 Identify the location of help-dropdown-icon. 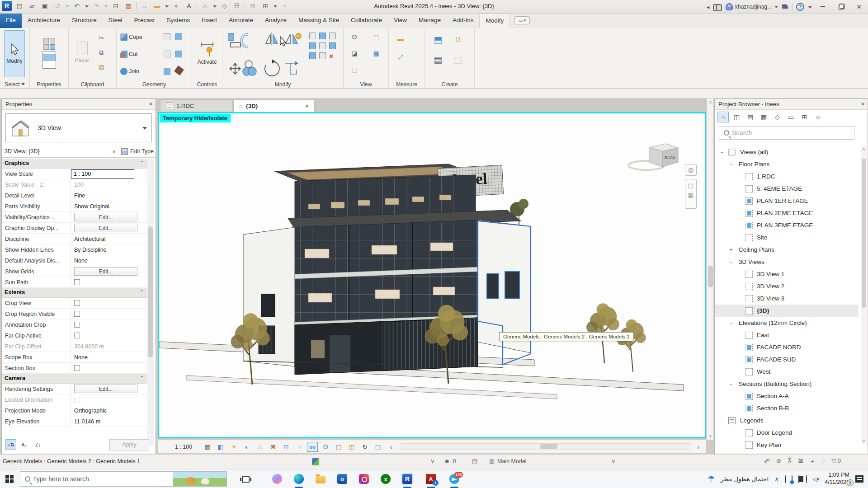
(810, 7).